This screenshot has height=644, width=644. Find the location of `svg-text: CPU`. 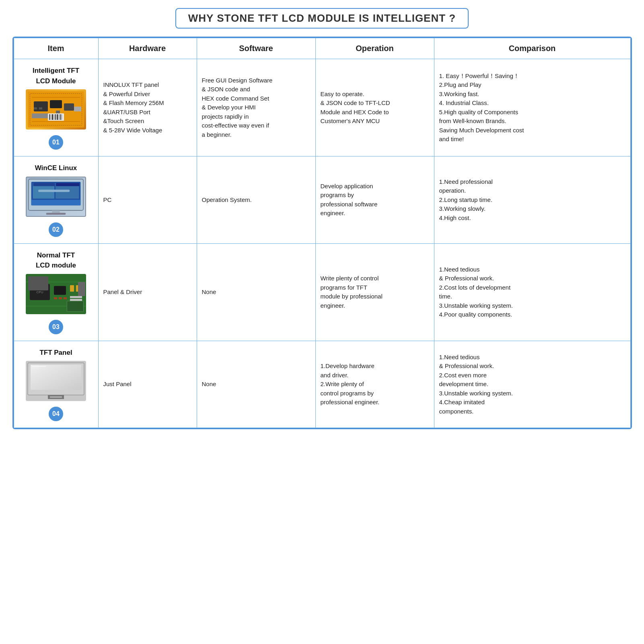

svg-text: CPU is located at coordinates (40, 292).